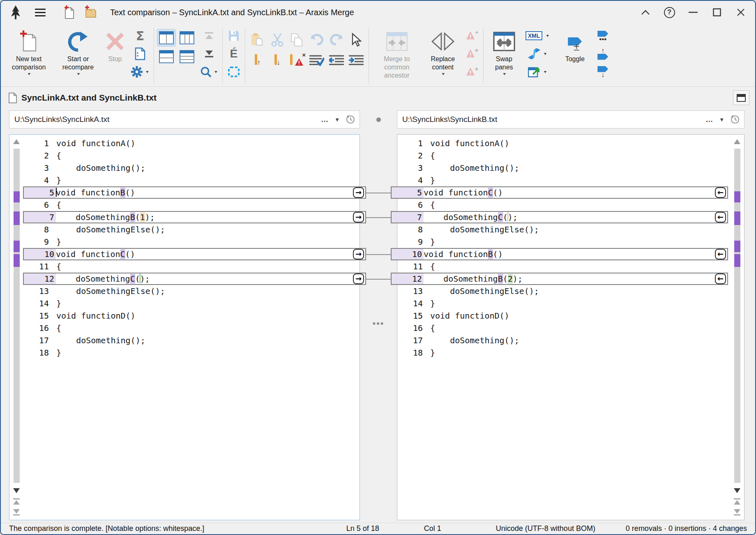 This screenshot has height=535, width=756. What do you see at coordinates (603, 36) in the screenshot?
I see `bookmark-options-button: •••` at bounding box center [603, 36].